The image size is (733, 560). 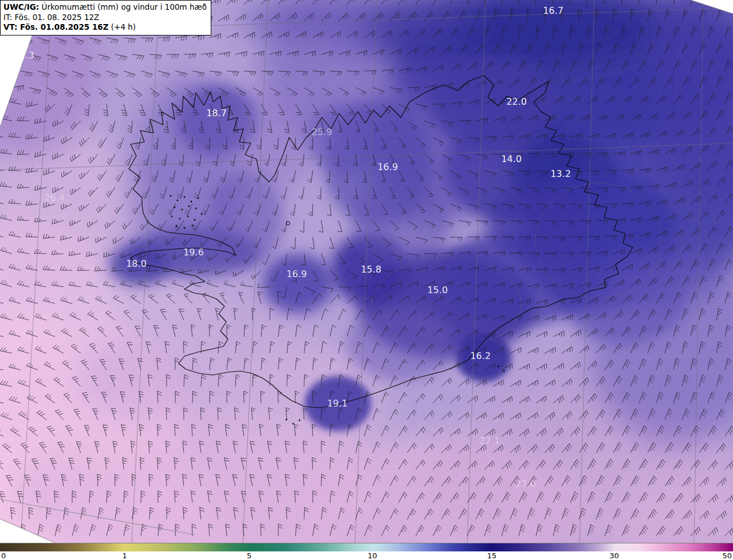 I want to click on product-label: UWC/IG:, so click(x=21, y=7).